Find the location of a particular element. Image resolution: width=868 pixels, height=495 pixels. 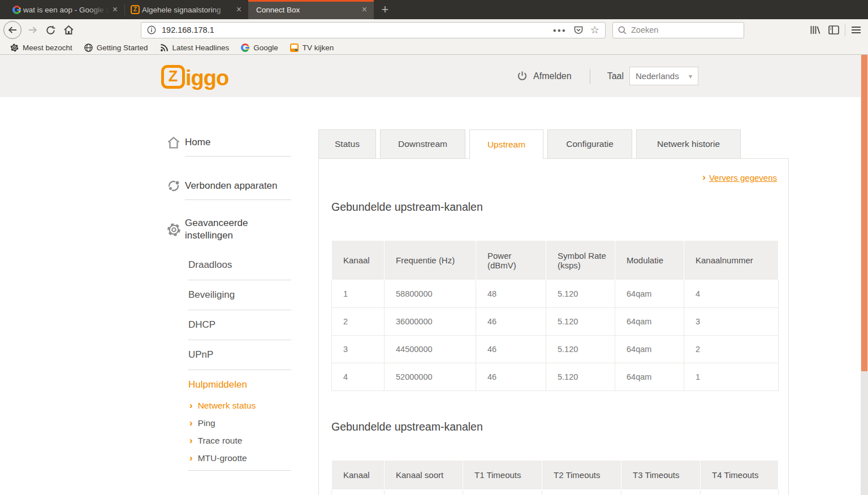

pocket-icon is located at coordinates (578, 31).